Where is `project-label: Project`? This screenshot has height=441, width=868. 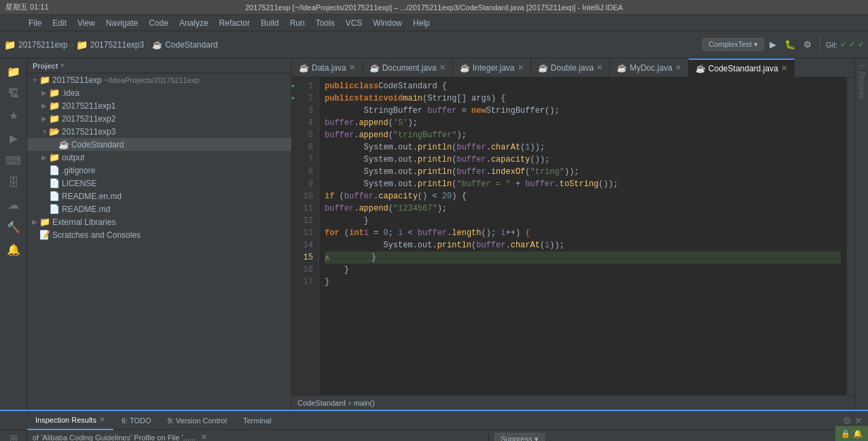 project-label: Project is located at coordinates (45, 66).